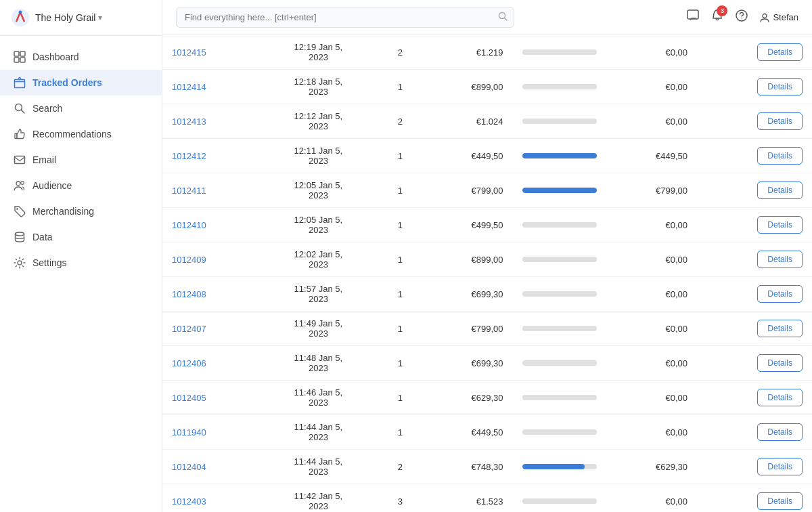  Describe the element at coordinates (487, 260) in the screenshot. I see `table-row: 1012409 12:02 Jan 5,2023 1 €899,00 €0,00…` at that location.